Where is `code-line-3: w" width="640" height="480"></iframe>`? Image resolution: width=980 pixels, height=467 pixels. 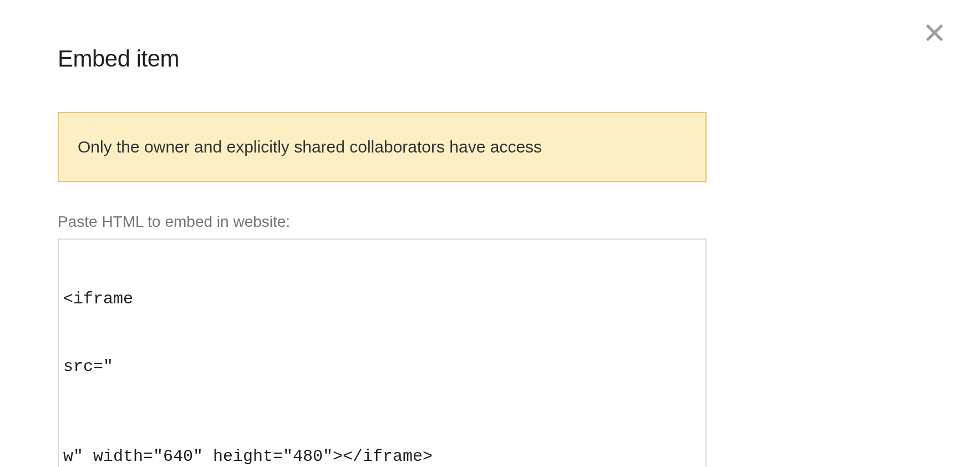 code-line-3: w" width="640" height="480"></iframe> is located at coordinates (382, 456).